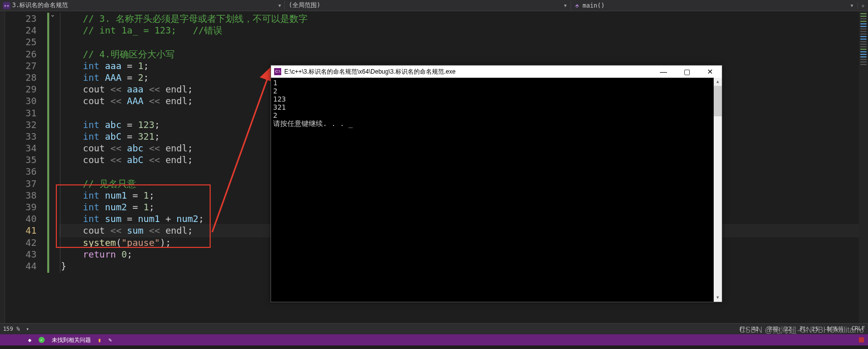 The height and width of the screenshot is (349, 868). Describe the element at coordinates (687, 72) in the screenshot. I see `maximize-button: ▢` at that location.